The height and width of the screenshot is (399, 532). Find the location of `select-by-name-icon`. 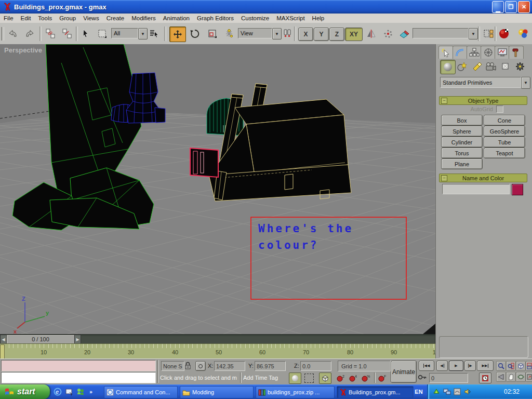

select-by-name-icon is located at coordinates (154, 34).